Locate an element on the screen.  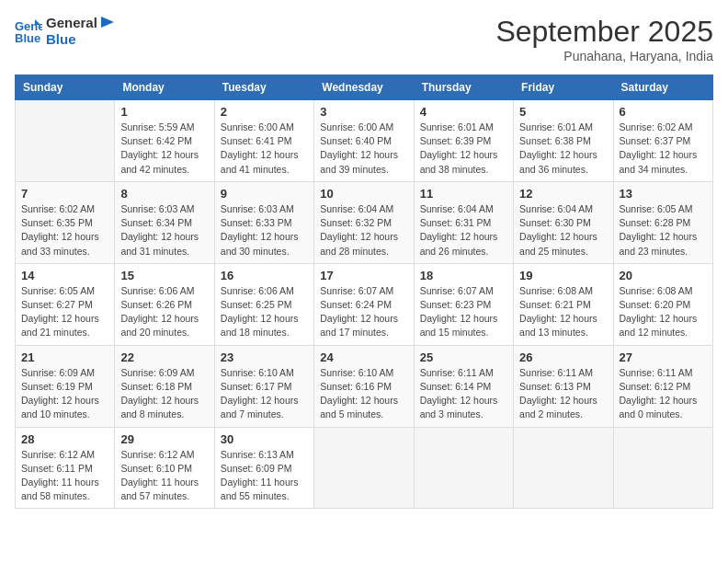
day-info: Sunrise: 6:12 AM Sunset: 6:11 PM Dayligh… is located at coordinates (64, 477).